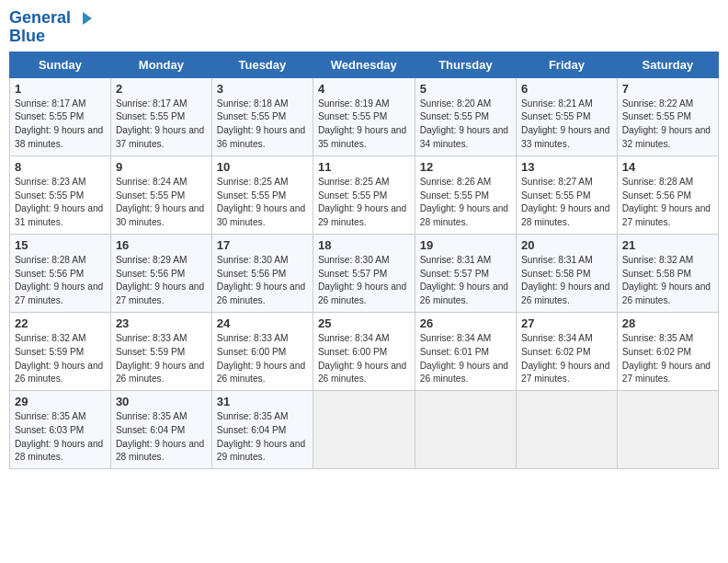 The height and width of the screenshot is (563, 728). What do you see at coordinates (566, 324) in the screenshot?
I see `day-number: 27` at bounding box center [566, 324].